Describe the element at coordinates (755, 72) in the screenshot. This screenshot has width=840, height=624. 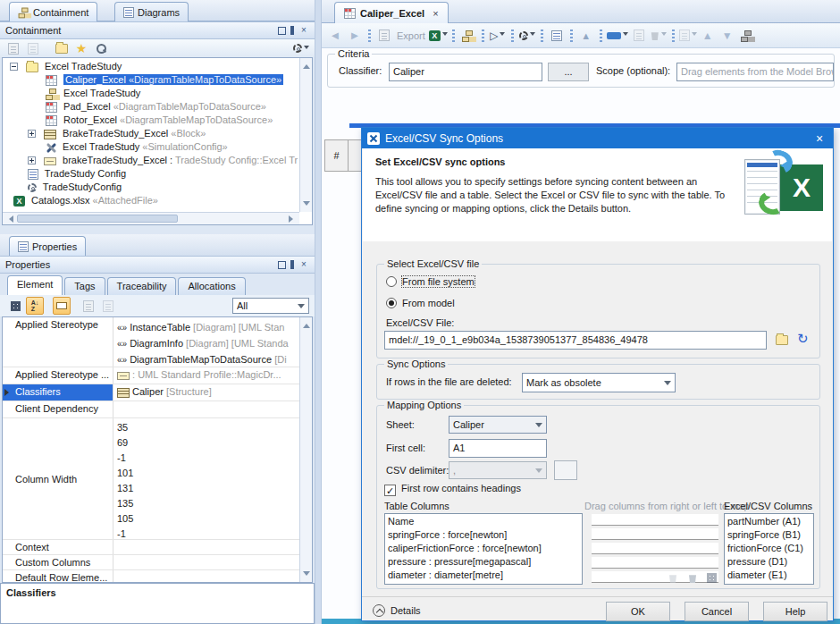
I see `scope-input: Drag elements from the Model Browser` at that location.